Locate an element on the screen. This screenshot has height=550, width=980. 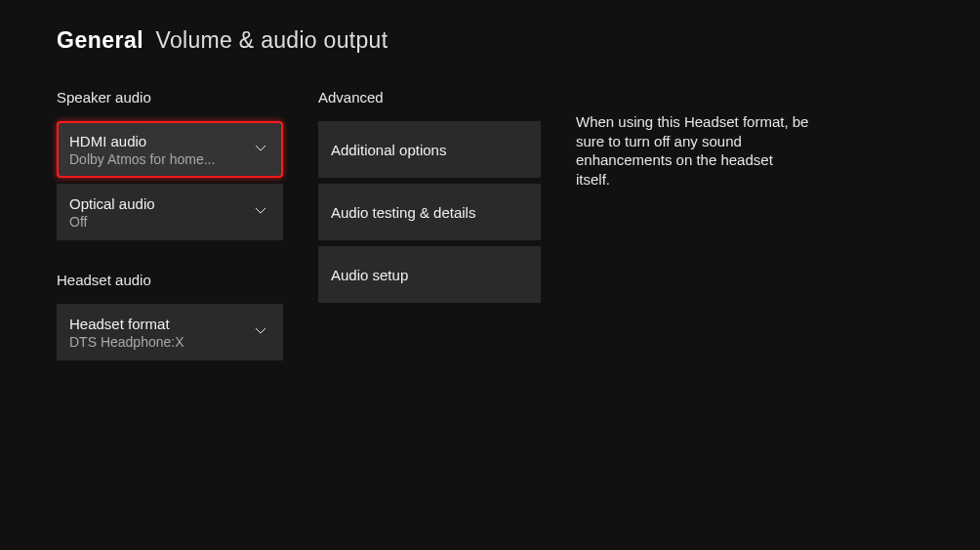
optical-audio-value: Off is located at coordinates (112, 222).